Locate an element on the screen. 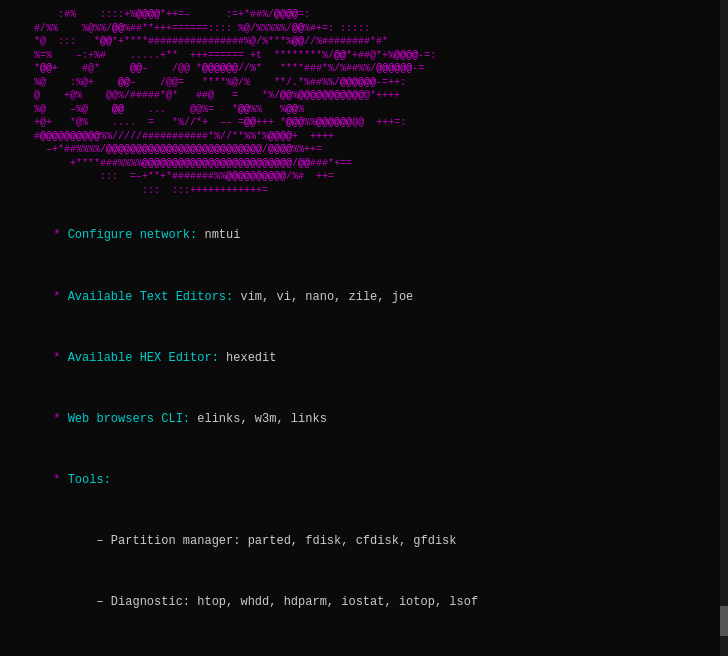  scrollbar is located at coordinates (724, 328).